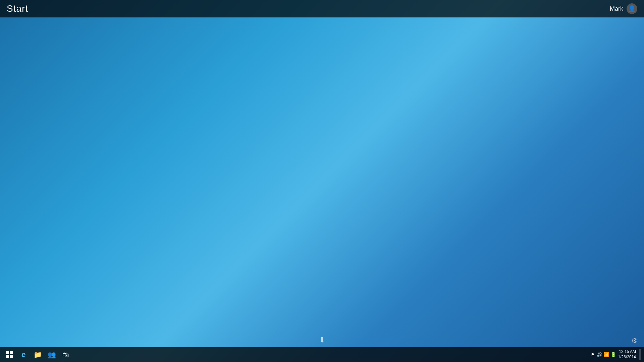  Describe the element at coordinates (627, 355) in the screenshot. I see `clock: 12:15 AM 1/26/2014` at that location.